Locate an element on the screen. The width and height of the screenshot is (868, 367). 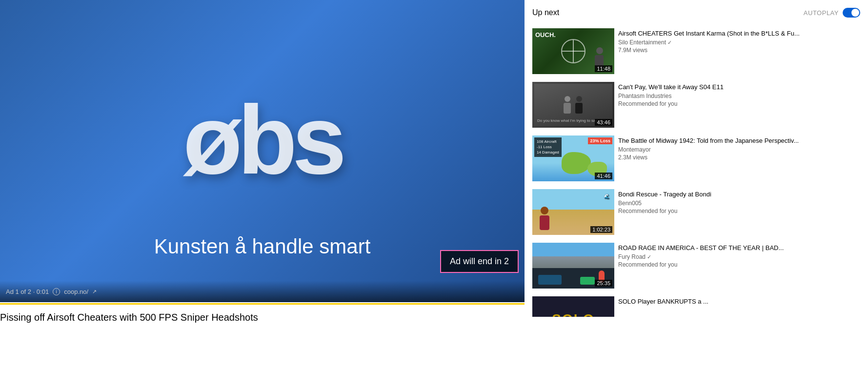
midway-percent: 23% Loss is located at coordinates (600, 141).